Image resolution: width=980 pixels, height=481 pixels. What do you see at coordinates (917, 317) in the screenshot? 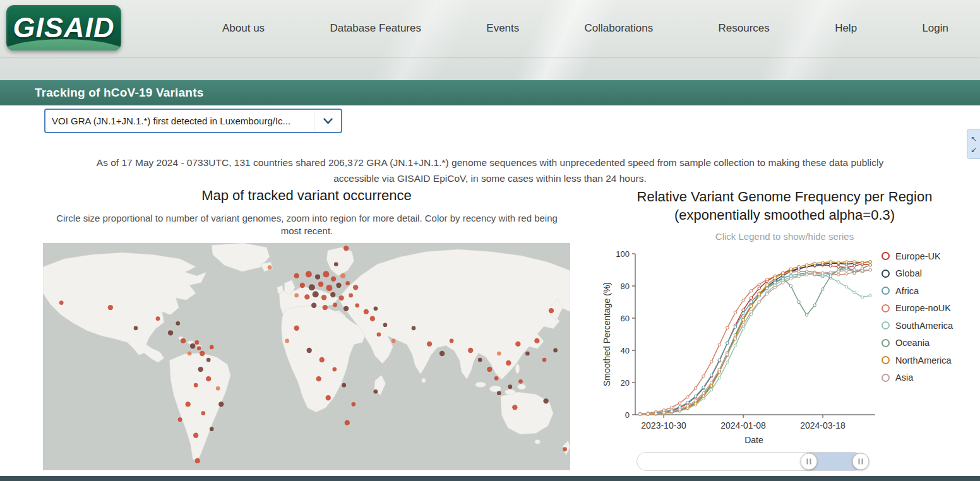
I see `chart-legend: Europe-UKGlobalAfricaEurope-noUKSouthAme…` at bounding box center [917, 317].